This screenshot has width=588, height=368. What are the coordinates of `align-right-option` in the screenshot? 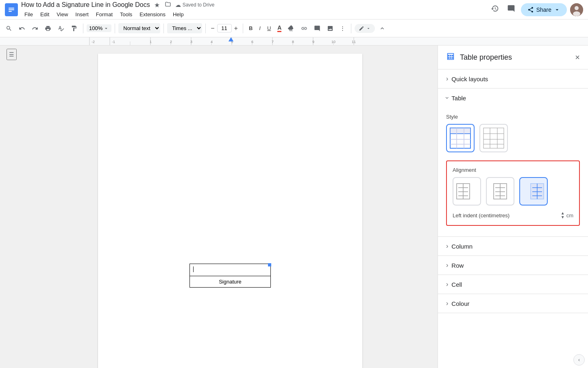 It's located at (534, 191).